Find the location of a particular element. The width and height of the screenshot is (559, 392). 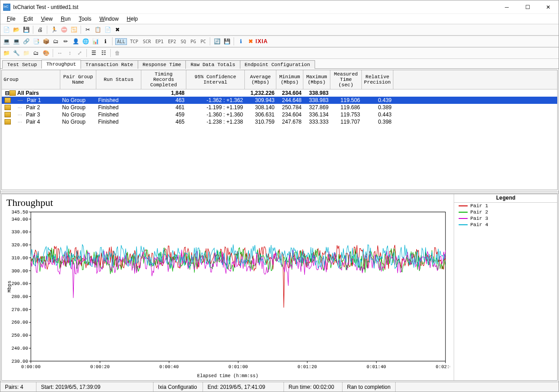

tb3-4-icon: 🗂 is located at coordinates (36, 53).